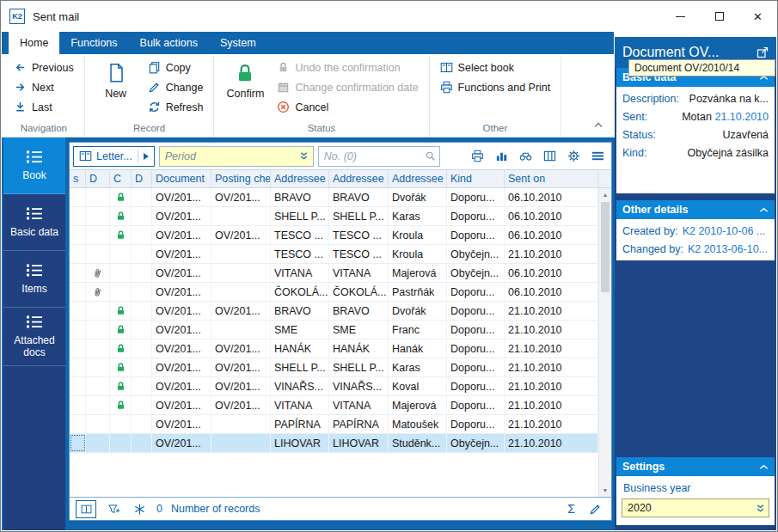  What do you see at coordinates (44, 67) in the screenshot?
I see `previous-button: Previous` at bounding box center [44, 67].